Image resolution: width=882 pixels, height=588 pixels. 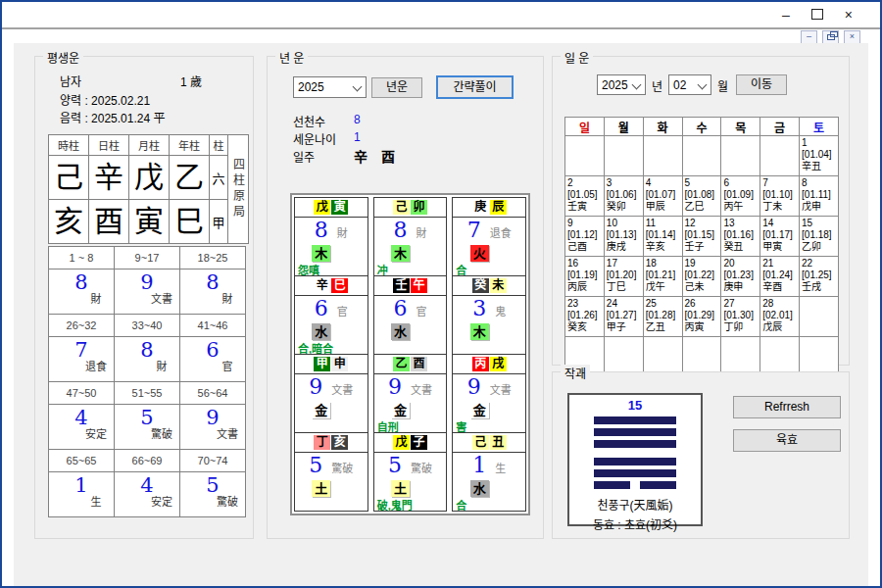 I want to click on branch-char: 寅, so click(x=339, y=208).